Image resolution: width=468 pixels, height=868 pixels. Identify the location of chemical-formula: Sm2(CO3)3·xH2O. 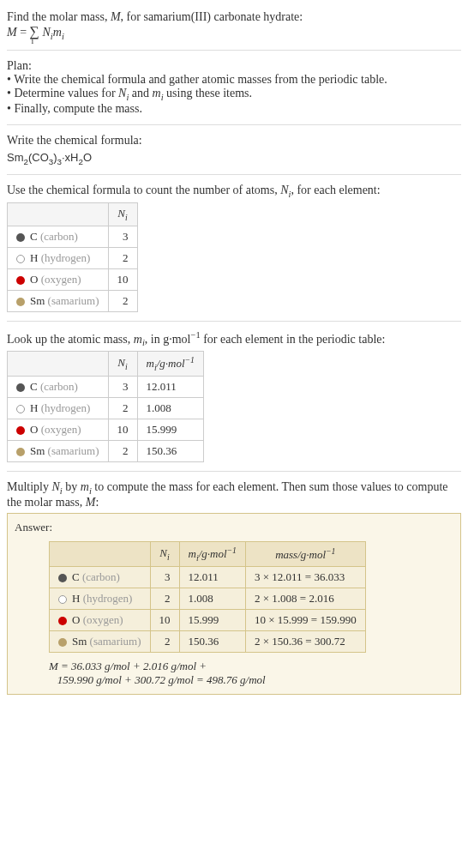
(234, 159).